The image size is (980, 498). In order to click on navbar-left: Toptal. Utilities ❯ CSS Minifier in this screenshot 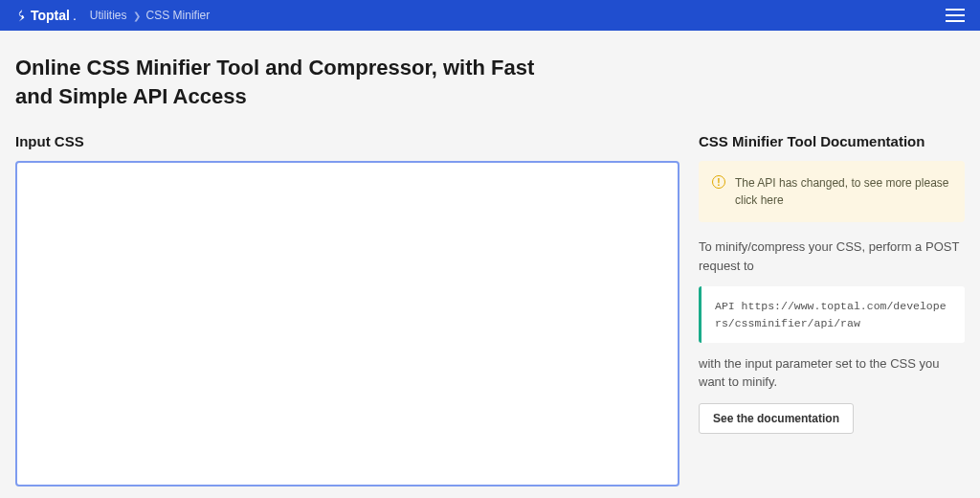, I will do `click(113, 15)`.